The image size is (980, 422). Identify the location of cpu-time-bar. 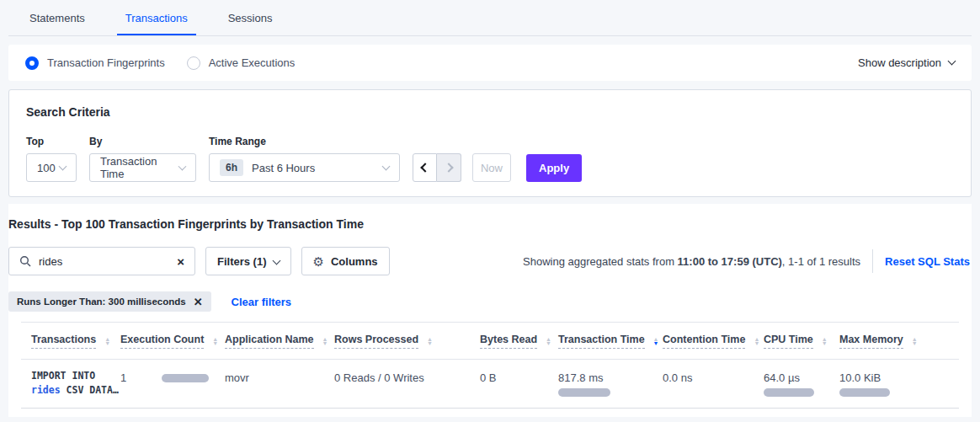
(789, 393).